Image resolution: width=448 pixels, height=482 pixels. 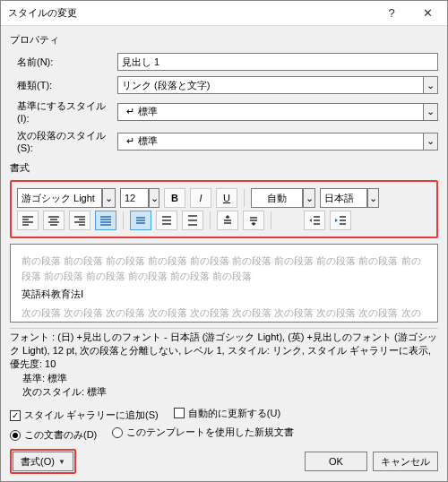 I want to click on align-center-button, so click(x=54, y=220).